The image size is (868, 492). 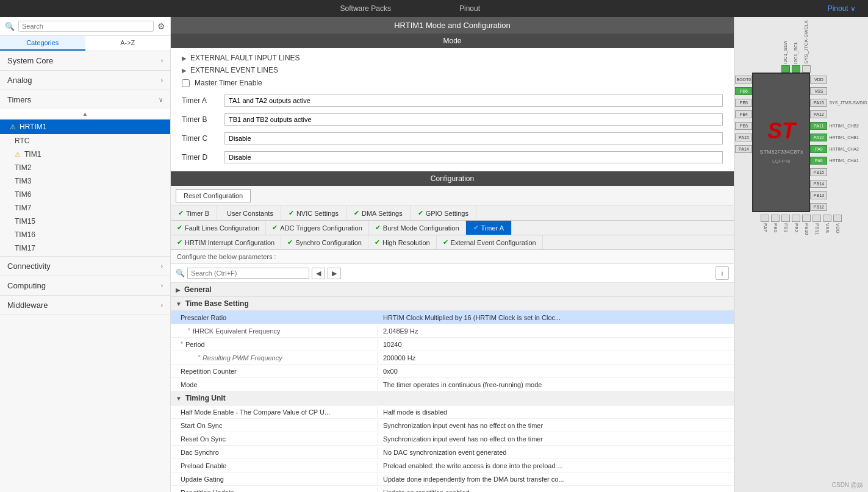 I want to click on gear-icon: ⚙, so click(x=161, y=26).